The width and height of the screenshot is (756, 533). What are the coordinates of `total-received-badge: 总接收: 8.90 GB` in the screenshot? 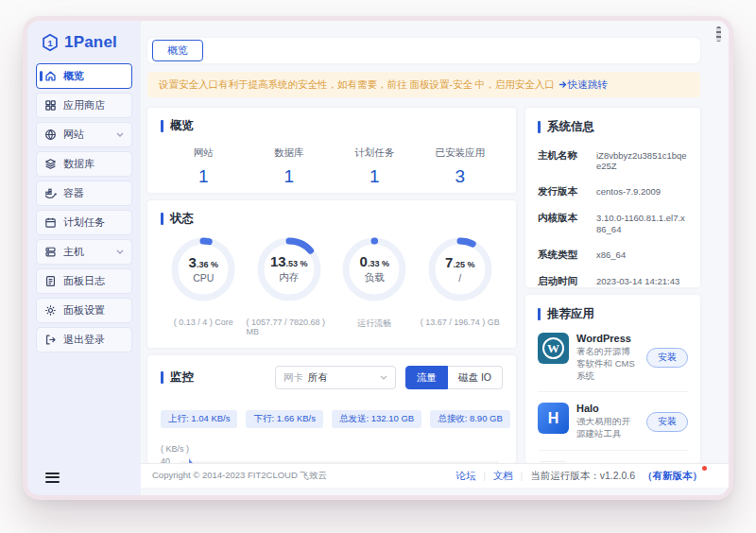 It's located at (471, 420).